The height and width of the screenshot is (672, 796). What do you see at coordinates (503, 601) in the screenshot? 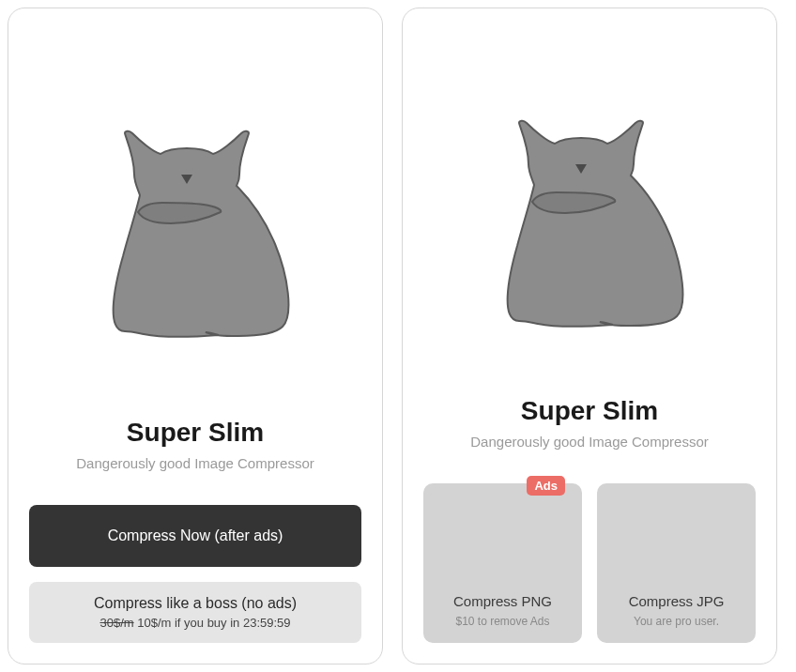
I see `card-title: Compress PNG` at bounding box center [503, 601].